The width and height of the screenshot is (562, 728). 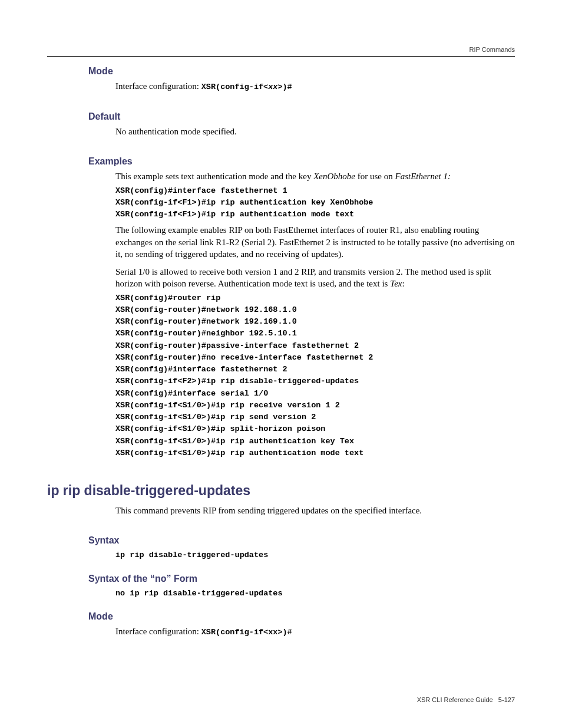 What do you see at coordinates (466, 700) in the screenshot?
I see `footer: XSR CLI Reference Guide 5-127` at bounding box center [466, 700].